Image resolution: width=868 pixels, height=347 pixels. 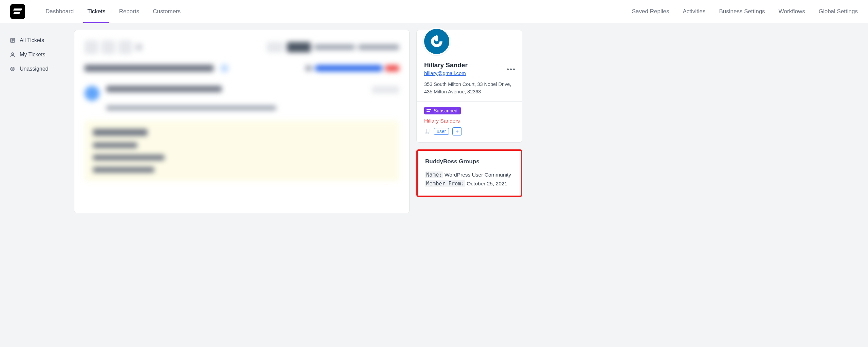 What do you see at coordinates (445, 184) in the screenshot?
I see `group-since-label: Member From:` at bounding box center [445, 184].